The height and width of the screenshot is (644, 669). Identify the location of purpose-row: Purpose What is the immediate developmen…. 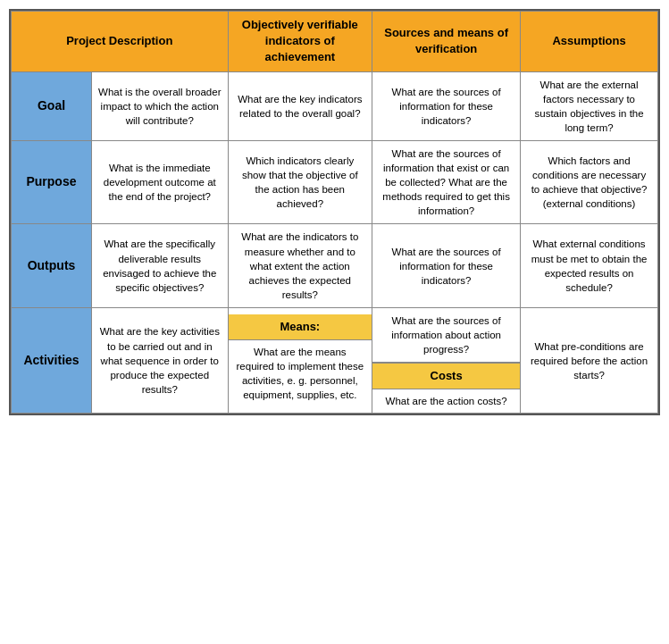
(335, 182).